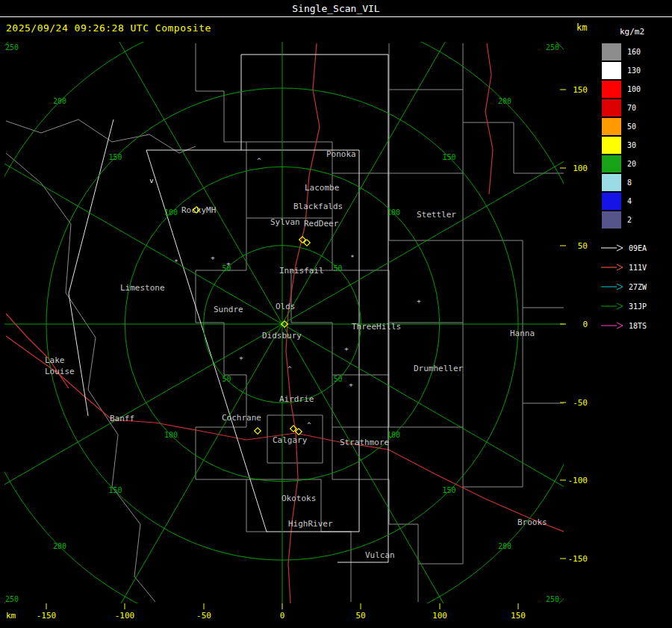 The width and height of the screenshot is (672, 628). Describe the element at coordinates (582, 246) in the screenshot. I see `right-axis-label: 50` at that location.